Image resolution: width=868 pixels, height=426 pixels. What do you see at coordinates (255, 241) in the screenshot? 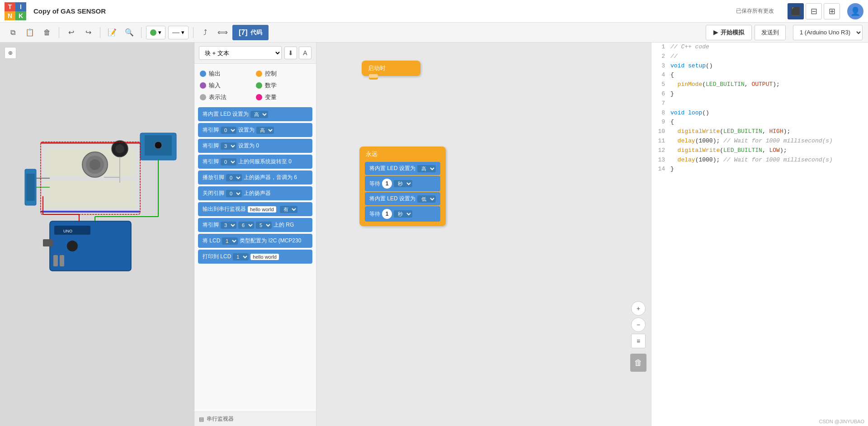
I see `block-lcd-config: 将 LCD 1 类型配置为 I2C (MCP230` at bounding box center [255, 241].